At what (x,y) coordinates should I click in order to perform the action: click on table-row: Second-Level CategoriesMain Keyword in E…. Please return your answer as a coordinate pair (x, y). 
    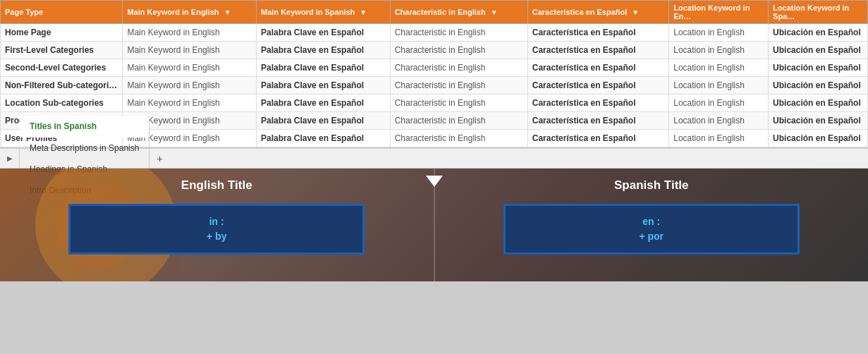
    Looking at the image, I should click on (434, 68).